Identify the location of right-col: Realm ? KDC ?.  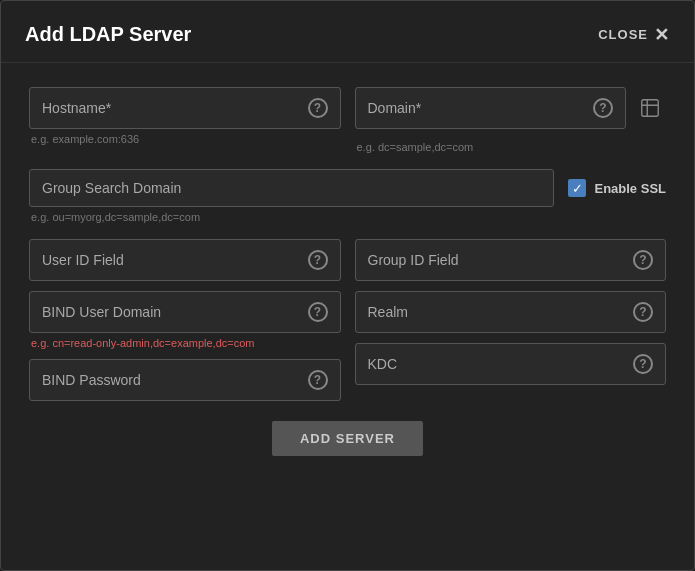
(511, 346).